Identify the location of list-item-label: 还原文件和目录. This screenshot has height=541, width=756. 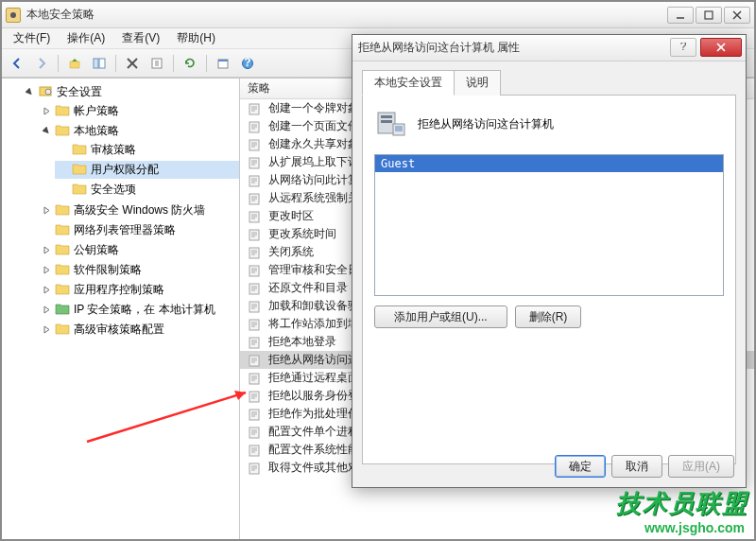
(308, 288).